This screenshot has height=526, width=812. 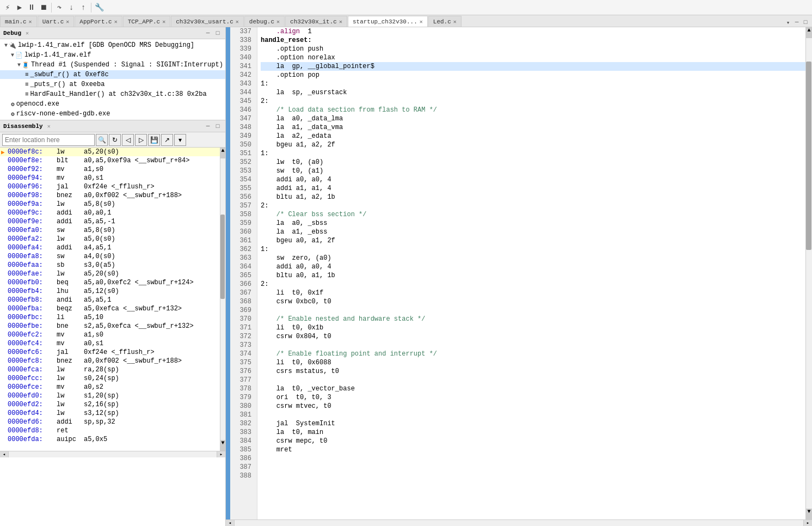 What do you see at coordinates (223, 257) in the screenshot?
I see `scroll-thumb` at bounding box center [223, 257].